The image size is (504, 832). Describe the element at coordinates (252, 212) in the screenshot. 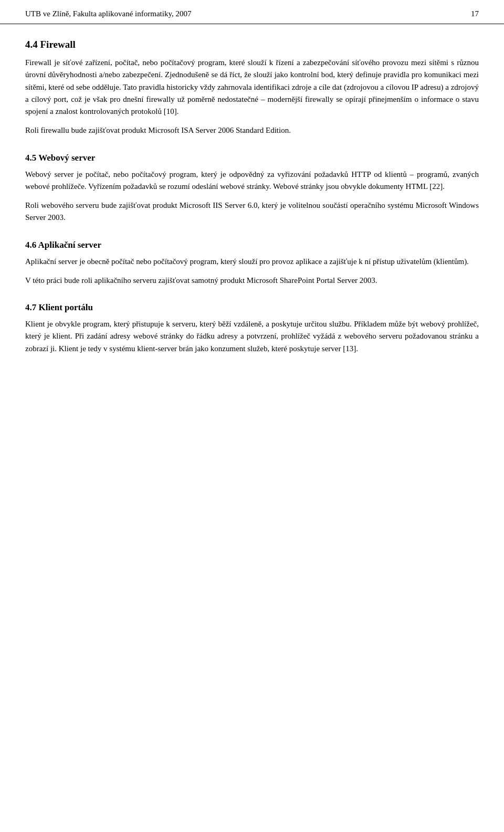

I see `section-4-5-para-2: Roli webového serveru bude zajišťovat pr…` at that location.